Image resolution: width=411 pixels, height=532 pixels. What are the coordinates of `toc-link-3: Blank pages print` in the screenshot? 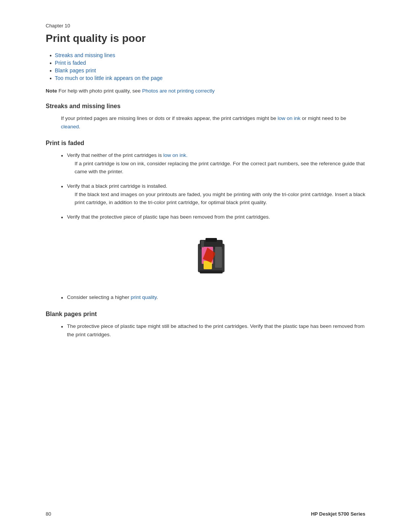 It's located at (75, 70).